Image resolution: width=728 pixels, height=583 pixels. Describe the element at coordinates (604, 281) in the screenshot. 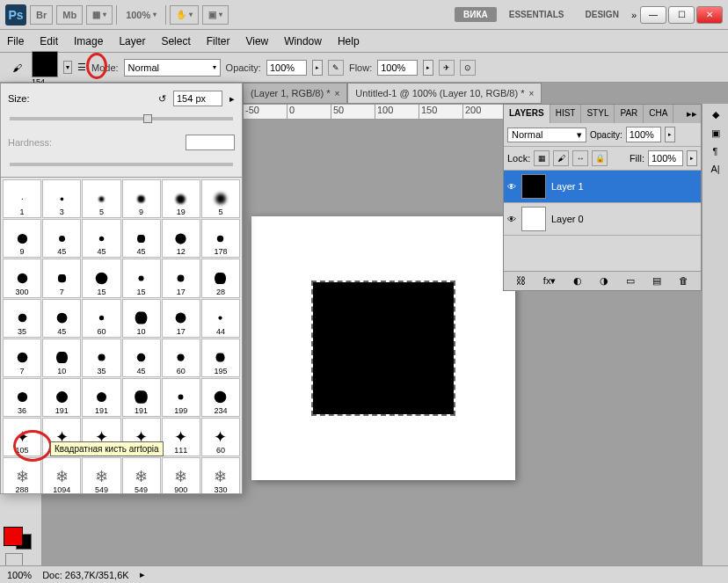

I see `adjustment-layer-icon: ◑` at that location.